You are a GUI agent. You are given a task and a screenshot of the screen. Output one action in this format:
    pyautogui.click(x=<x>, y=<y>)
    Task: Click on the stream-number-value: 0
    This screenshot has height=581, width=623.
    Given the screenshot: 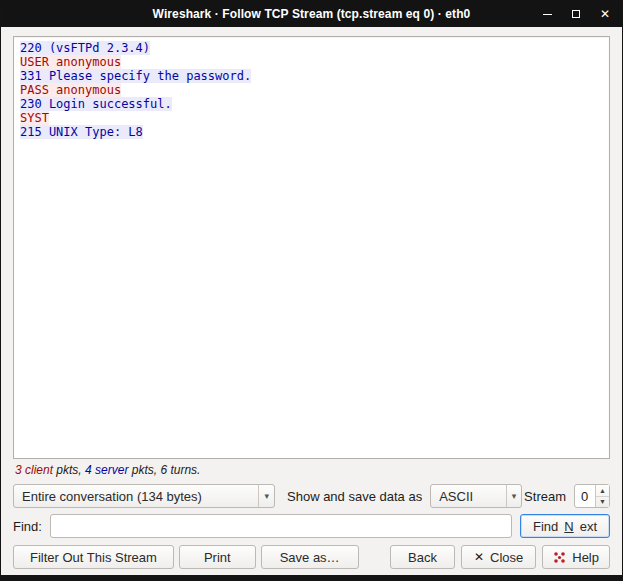 What is the action you would take?
    pyautogui.click(x=585, y=496)
    